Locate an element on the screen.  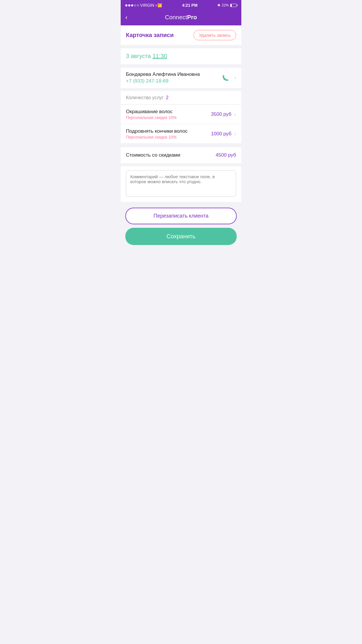
section-title: Карточка записи is located at coordinates (150, 35).